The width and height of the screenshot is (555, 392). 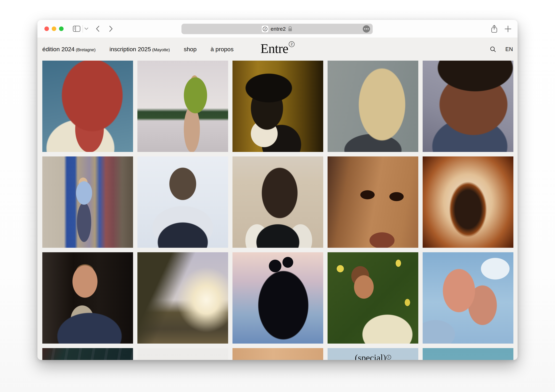 I want to click on window-controls, so click(x=54, y=29).